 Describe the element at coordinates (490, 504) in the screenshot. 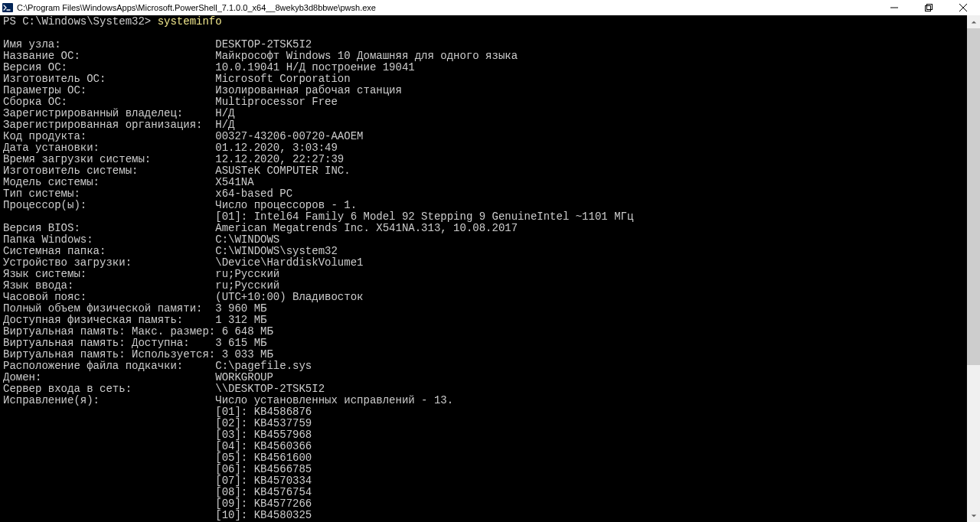

I see `output-row: [09]: KB4577266` at that location.